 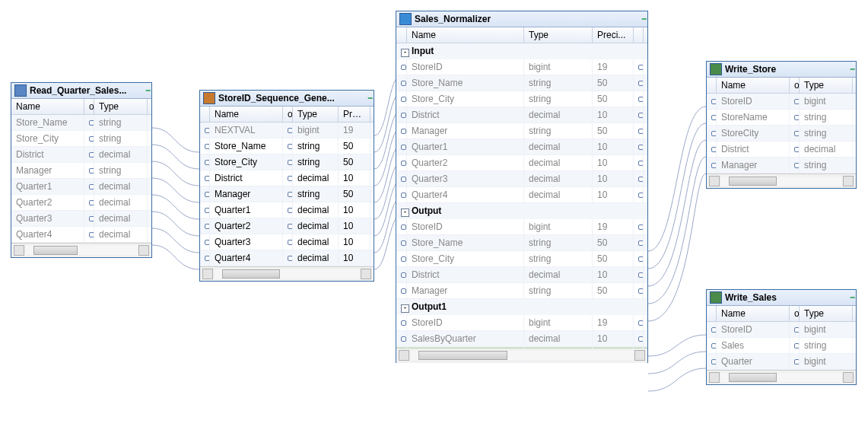 What do you see at coordinates (81, 170) in the screenshot?
I see `node-read-quarter-sales: Read_Quarter_Sales...━ NameoType Store_N…` at bounding box center [81, 170].